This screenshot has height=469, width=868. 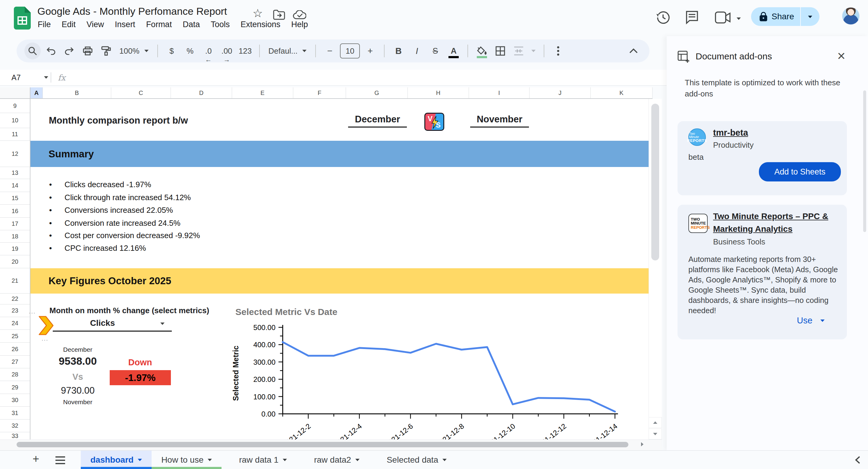 What do you see at coordinates (141, 93) in the screenshot?
I see `column-header-C: C` at bounding box center [141, 93].